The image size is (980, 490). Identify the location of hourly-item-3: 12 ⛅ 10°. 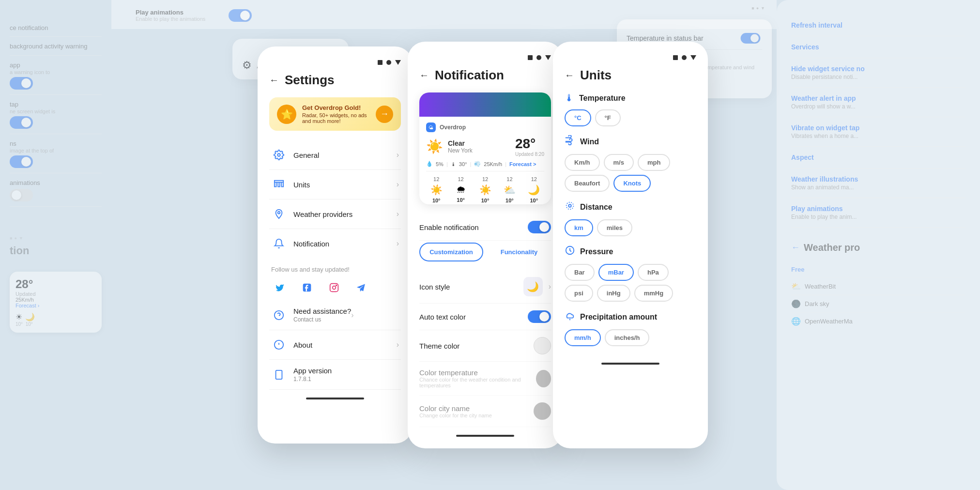
(509, 190).